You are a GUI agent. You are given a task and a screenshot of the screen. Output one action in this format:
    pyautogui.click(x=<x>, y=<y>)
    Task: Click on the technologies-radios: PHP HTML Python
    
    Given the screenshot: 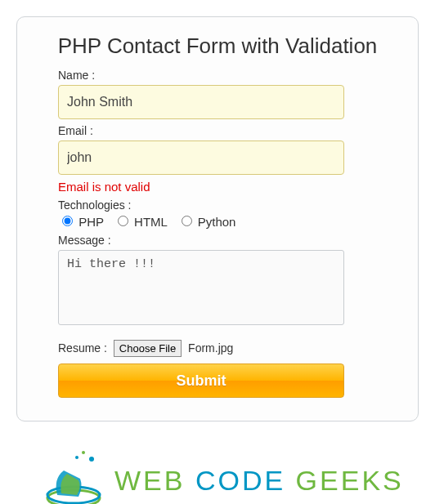 What is the action you would take?
    pyautogui.click(x=225, y=221)
    